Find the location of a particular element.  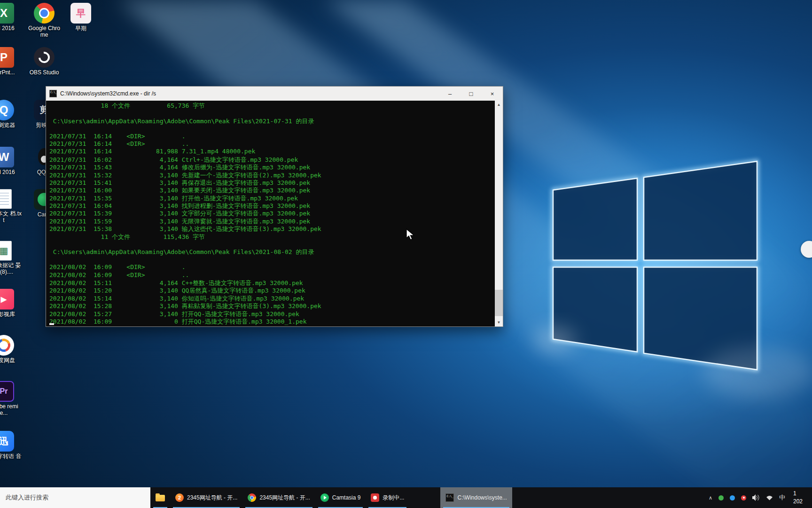

icon-glyph: P is located at coordinates (4, 57).